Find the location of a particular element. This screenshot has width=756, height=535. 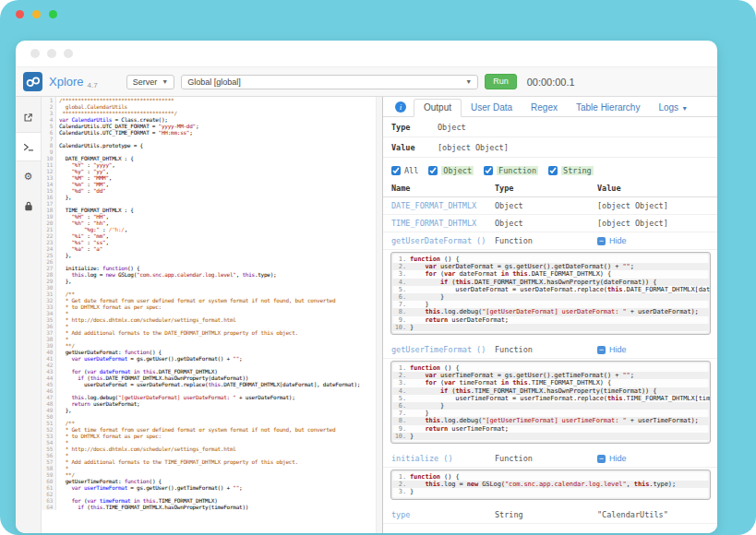

editor-line: 33 * to DHTMLX format as per spec: is located at coordinates (209, 306).